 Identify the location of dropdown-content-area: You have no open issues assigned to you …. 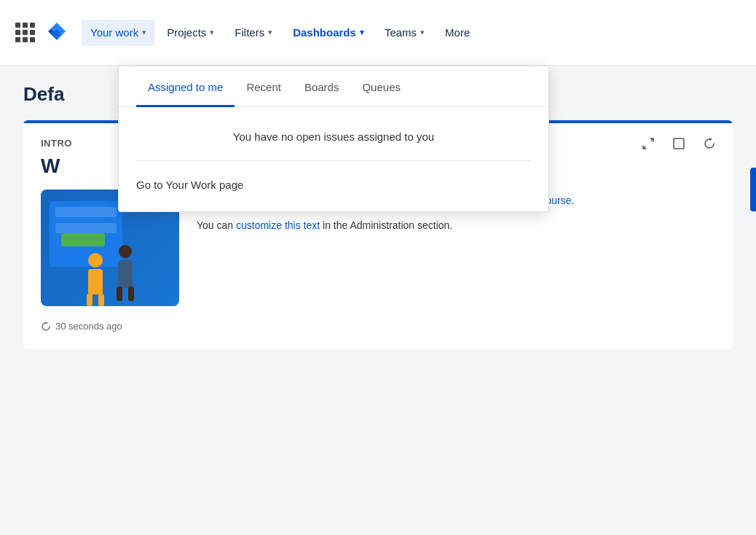
(334, 159).